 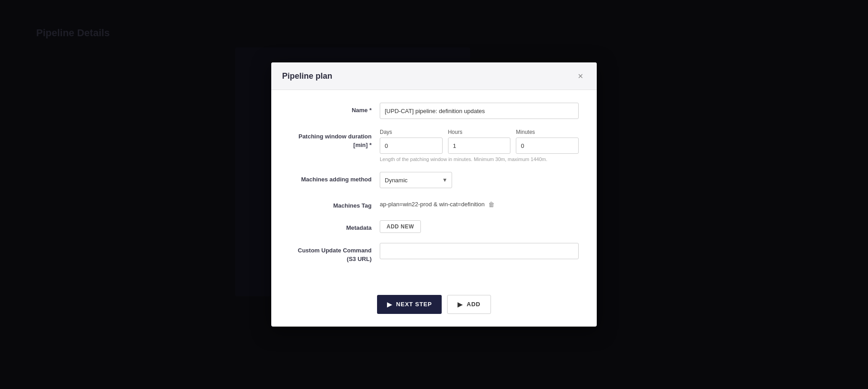 I want to click on add-label: ADD, so click(x=474, y=304).